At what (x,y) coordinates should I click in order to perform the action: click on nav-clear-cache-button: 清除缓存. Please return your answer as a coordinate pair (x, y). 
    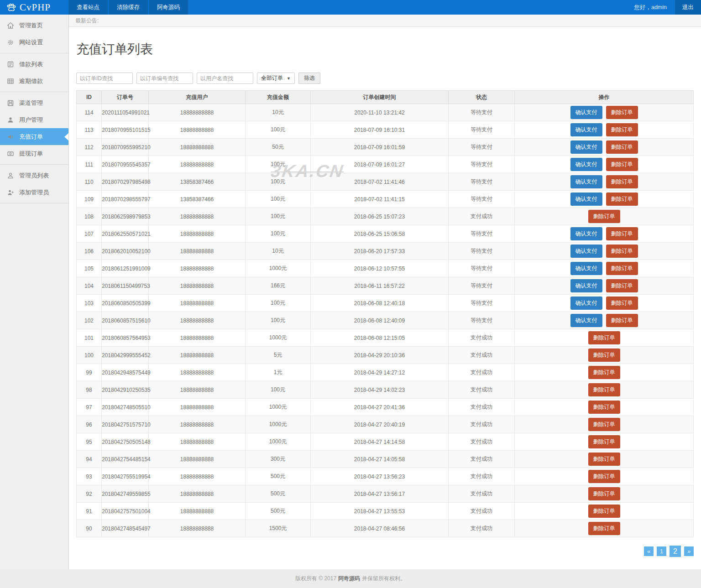
    Looking at the image, I should click on (128, 7).